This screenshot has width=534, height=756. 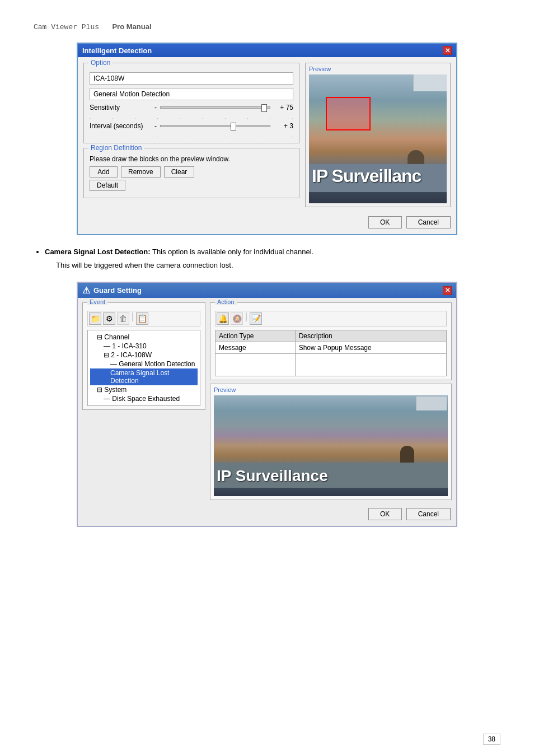 I want to click on region-group: Region Definition Please draw the blocks…, so click(x=191, y=173).